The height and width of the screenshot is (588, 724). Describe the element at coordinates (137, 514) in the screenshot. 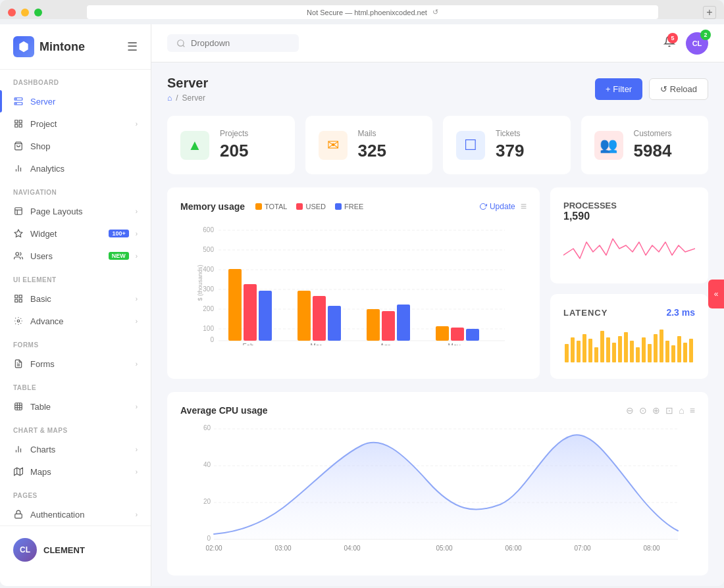

I see `auth-chevron: ›` at that location.